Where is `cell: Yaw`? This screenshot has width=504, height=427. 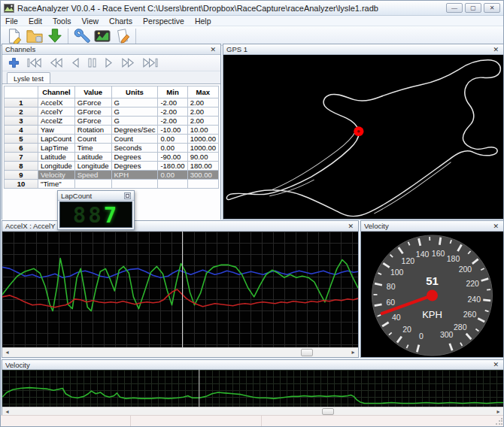 cell: Yaw is located at coordinates (57, 130).